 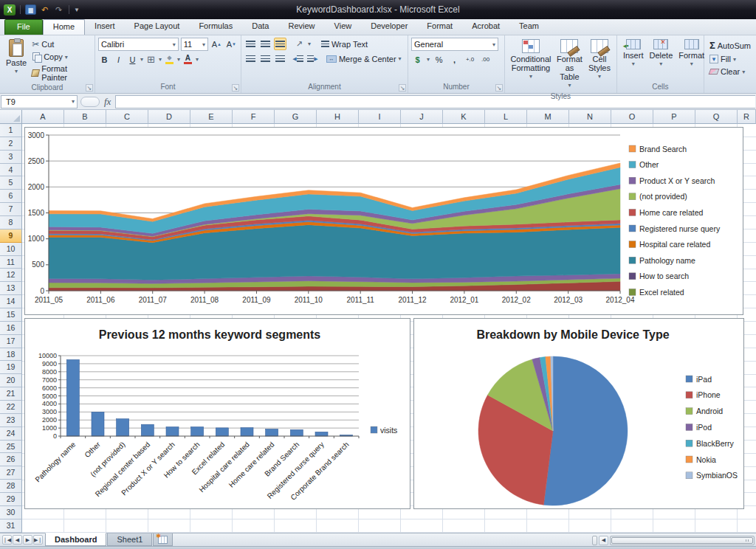 I want to click on row-header-4: 4, so click(x=11, y=170).